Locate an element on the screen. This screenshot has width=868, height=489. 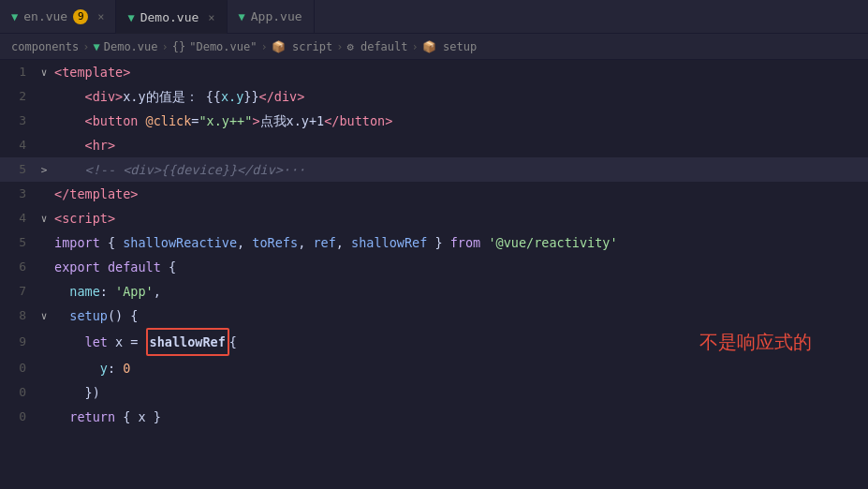
line-content: export default { is located at coordinates (459, 267).